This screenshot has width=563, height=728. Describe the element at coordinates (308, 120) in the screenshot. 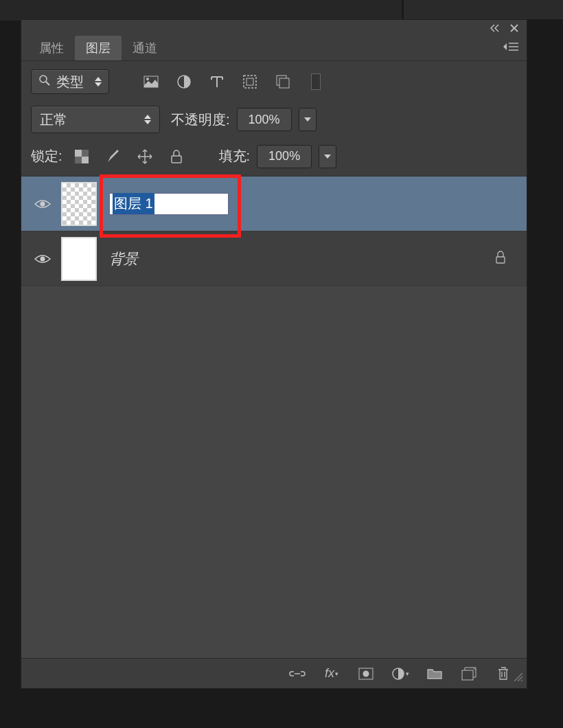

I see `opacity-dropdown-icon` at that location.